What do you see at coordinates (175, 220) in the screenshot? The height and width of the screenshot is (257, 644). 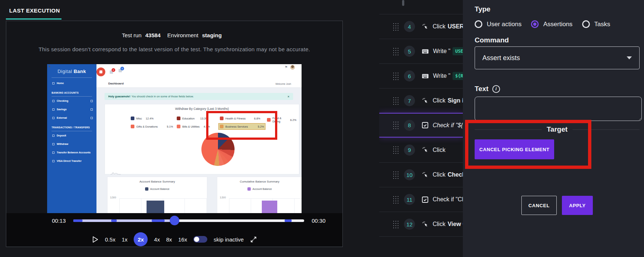 I see `timeline-row: 00:13 00:30` at bounding box center [175, 220].